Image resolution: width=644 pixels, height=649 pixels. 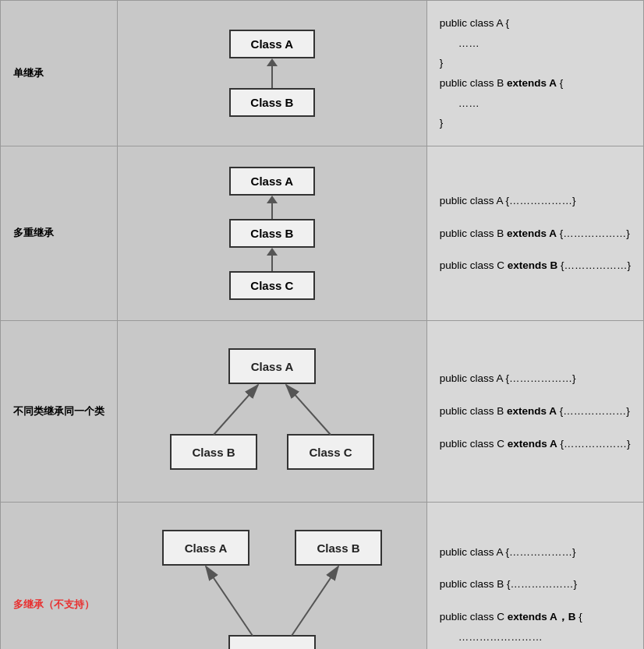 I want to click on class-box-c2: Class C, so click(x=272, y=285).